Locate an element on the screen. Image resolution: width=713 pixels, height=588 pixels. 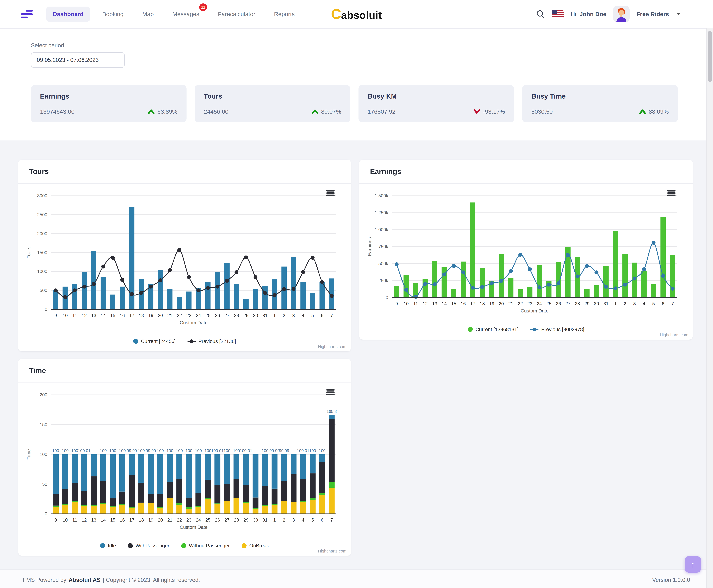
kpi-change: 63.89% is located at coordinates (163, 112).